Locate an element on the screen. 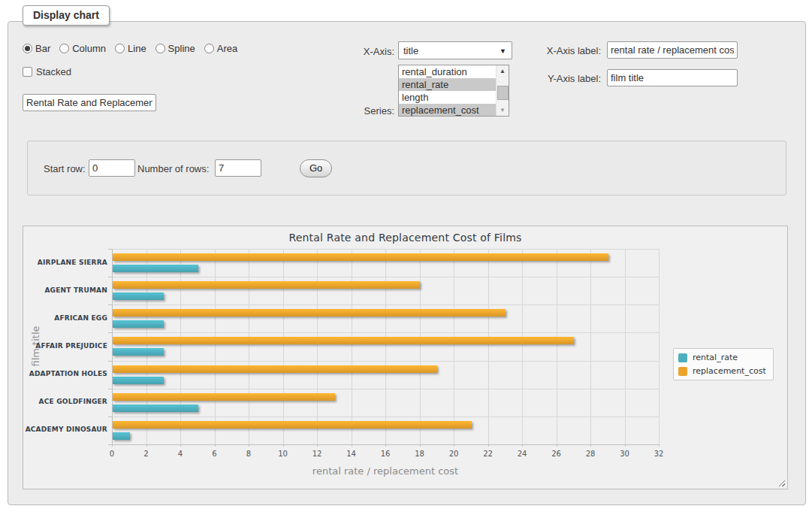  x-tick-label: 32 is located at coordinates (659, 454).